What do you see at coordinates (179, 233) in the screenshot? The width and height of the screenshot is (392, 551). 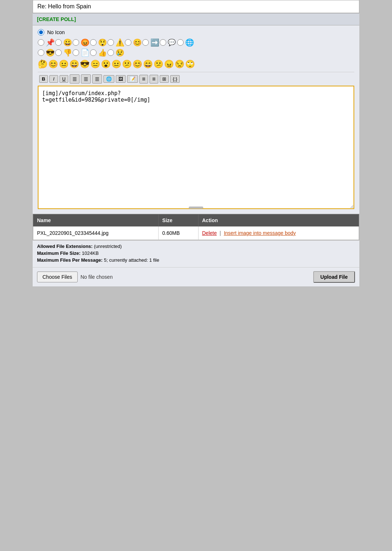 I see `file-size-cell: 0.60MB` at bounding box center [179, 233].